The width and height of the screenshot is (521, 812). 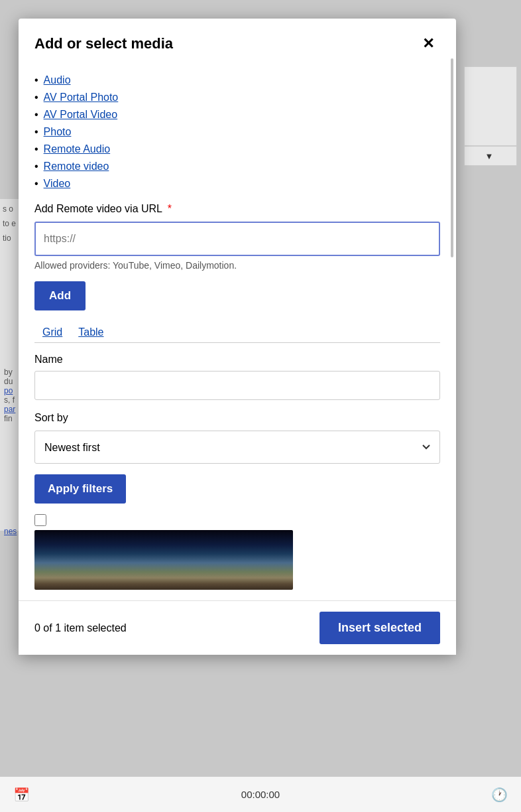 I want to click on media-type-video-link: Video, so click(x=57, y=184).